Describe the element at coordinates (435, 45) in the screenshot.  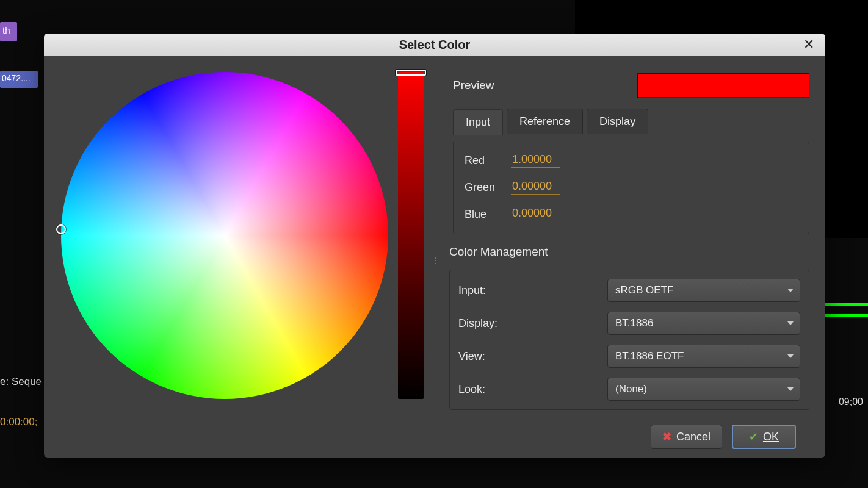
I see `dialog-title: Select Color` at that location.